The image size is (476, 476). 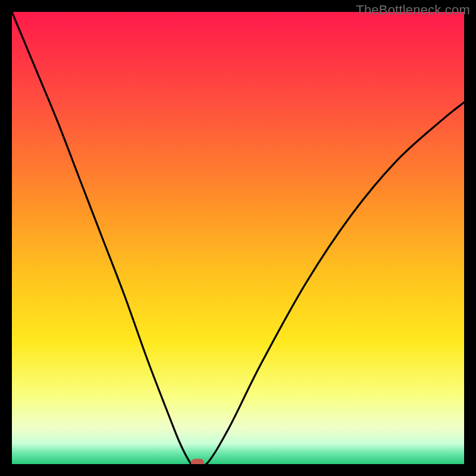 I want to click on watermark-text: TheBottleneck.com, so click(x=413, y=10).